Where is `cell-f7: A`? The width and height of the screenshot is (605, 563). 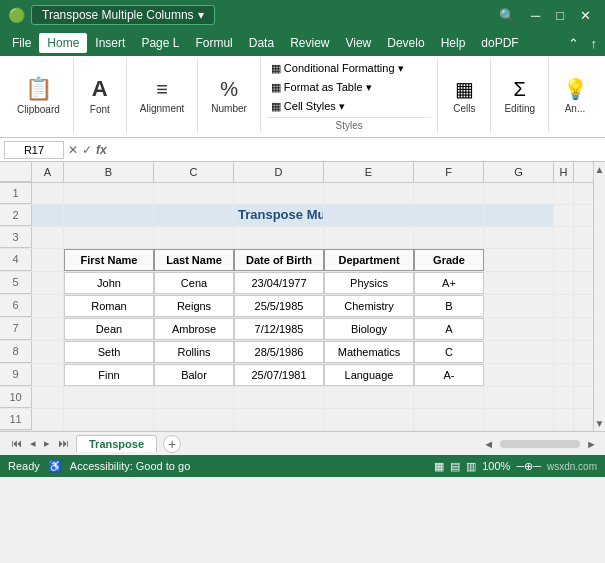 cell-f7: A is located at coordinates (449, 329).